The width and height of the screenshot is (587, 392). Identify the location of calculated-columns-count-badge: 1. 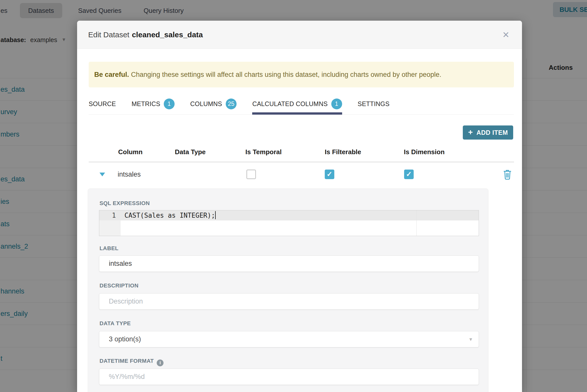
(337, 104).